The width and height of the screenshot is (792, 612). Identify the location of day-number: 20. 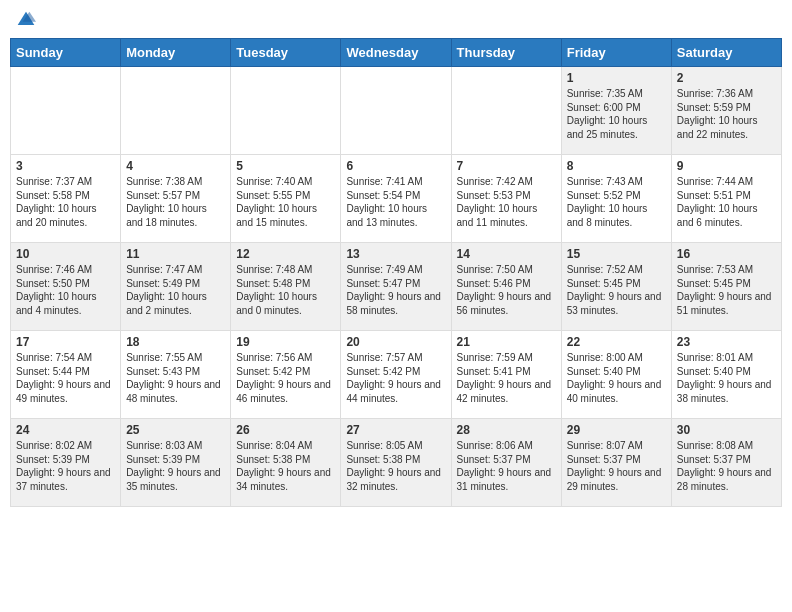
(396, 342).